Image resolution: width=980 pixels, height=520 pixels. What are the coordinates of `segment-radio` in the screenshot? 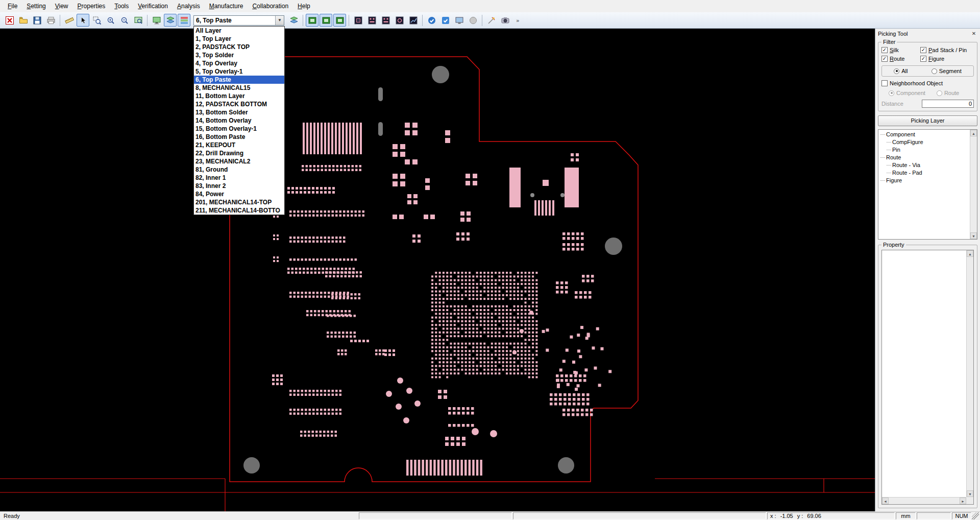 It's located at (934, 72).